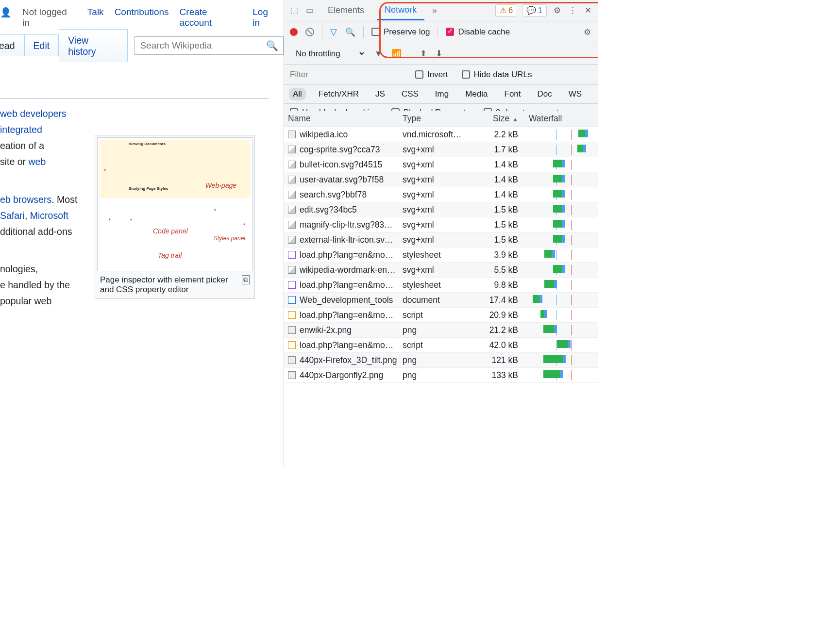  I want to click on request-name: 440px-Firefox_3D_tilt.png, so click(348, 360).